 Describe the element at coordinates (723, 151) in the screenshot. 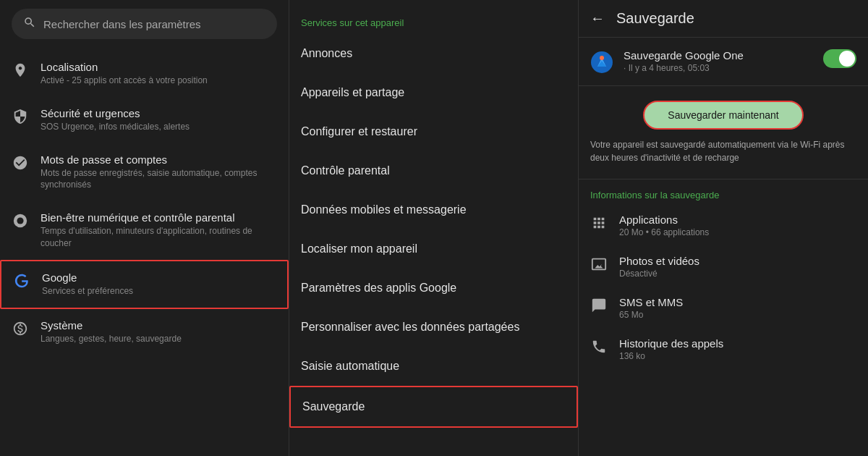

I see `save-description: Votre appareil est sauvegardé automatiqu…` at that location.